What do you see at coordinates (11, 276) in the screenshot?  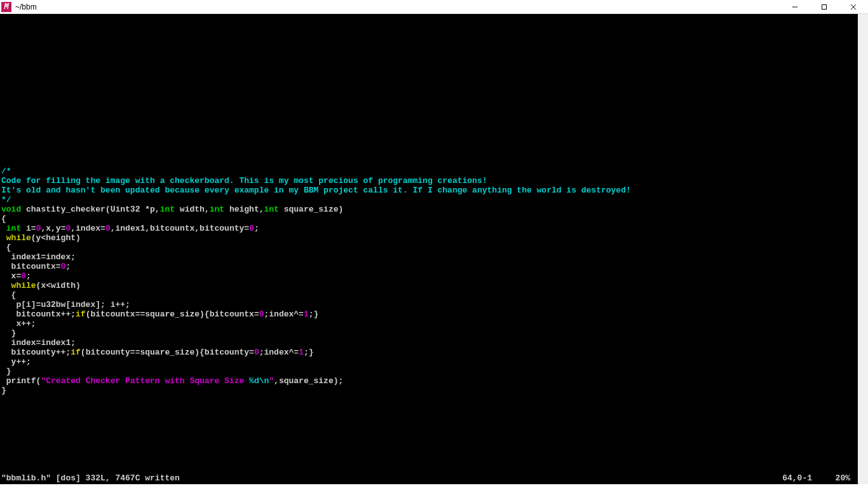 I see `code-text: x=` at bounding box center [11, 276].